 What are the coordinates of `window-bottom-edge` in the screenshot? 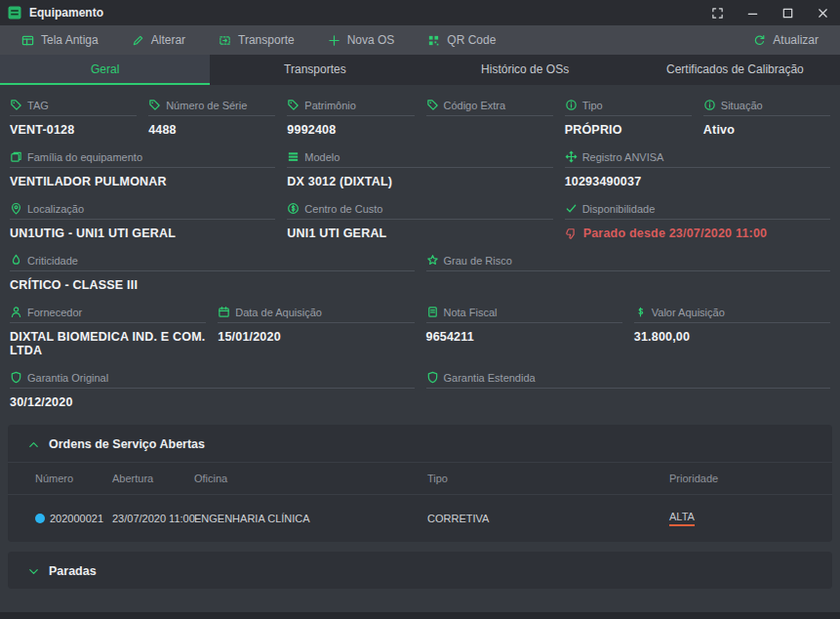 It's located at (420, 615).